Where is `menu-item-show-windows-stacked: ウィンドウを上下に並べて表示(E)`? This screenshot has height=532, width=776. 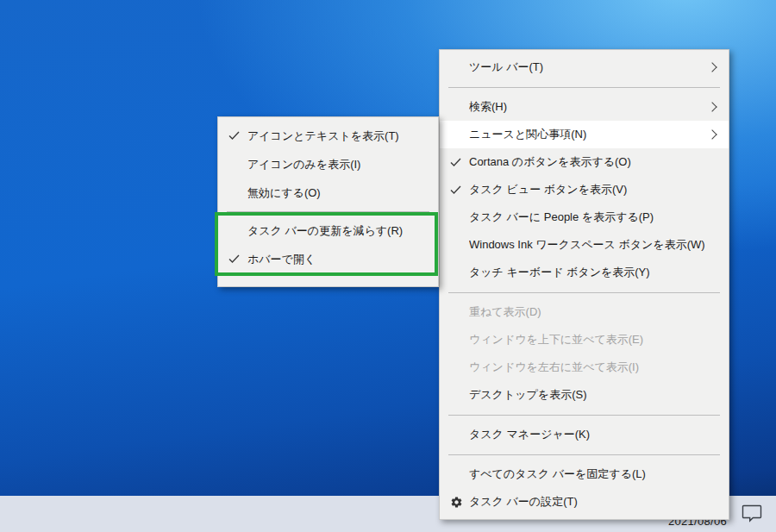 menu-item-show-windows-stacked: ウィンドウを上下に並べて表示(E) is located at coordinates (585, 340).